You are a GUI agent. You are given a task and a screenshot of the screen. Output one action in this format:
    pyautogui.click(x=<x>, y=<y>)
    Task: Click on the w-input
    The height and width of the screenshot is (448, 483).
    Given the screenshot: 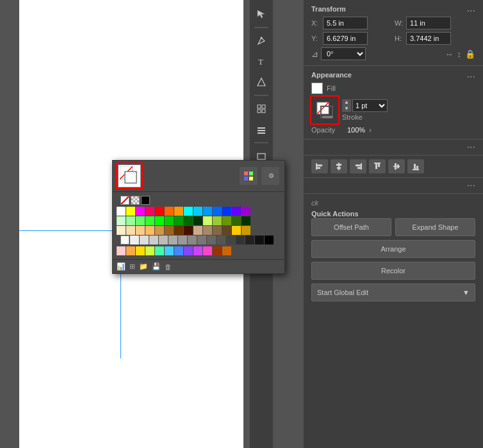 What is the action you would take?
    pyautogui.click(x=429, y=23)
    